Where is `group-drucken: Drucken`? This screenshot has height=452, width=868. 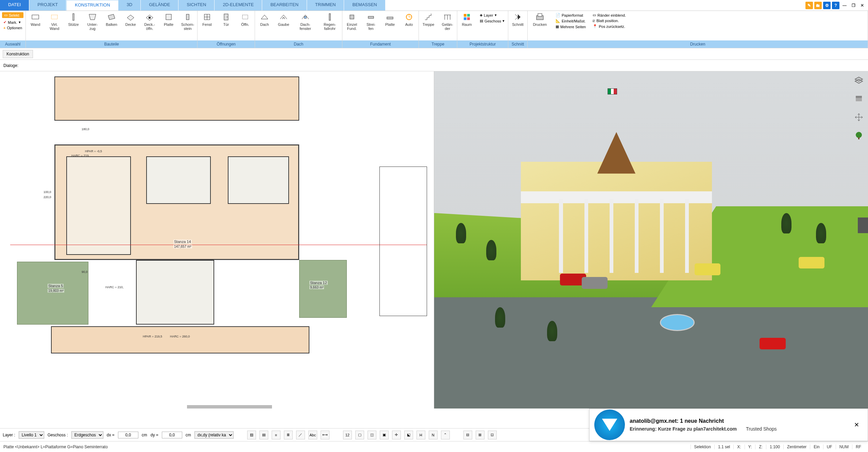 group-drucken: Drucken is located at coordinates (698, 44).